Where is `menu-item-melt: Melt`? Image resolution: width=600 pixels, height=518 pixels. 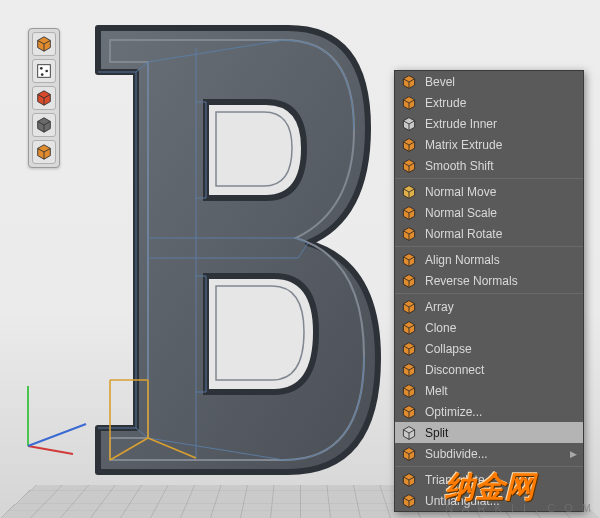
menu-item-melt: Melt is located at coordinates (489, 390).